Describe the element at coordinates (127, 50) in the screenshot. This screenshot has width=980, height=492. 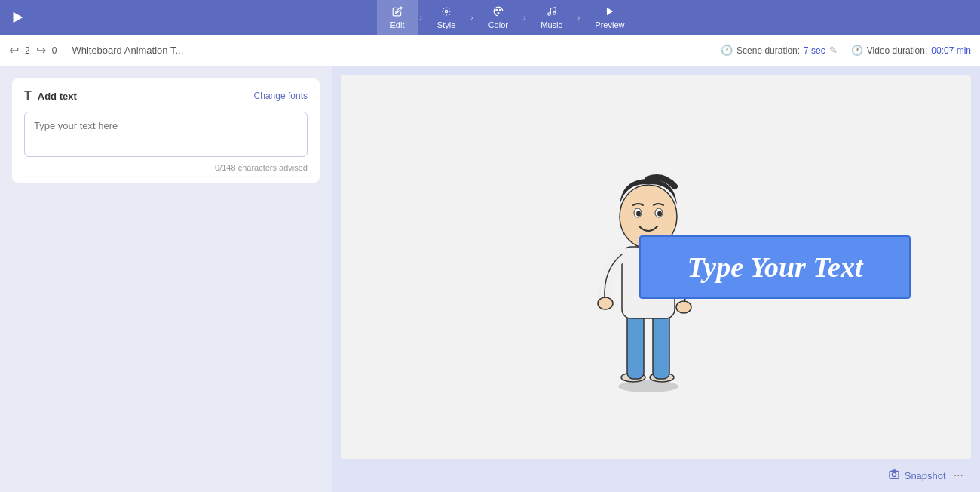
I see `project-title: Whiteboard Animation T...` at that location.